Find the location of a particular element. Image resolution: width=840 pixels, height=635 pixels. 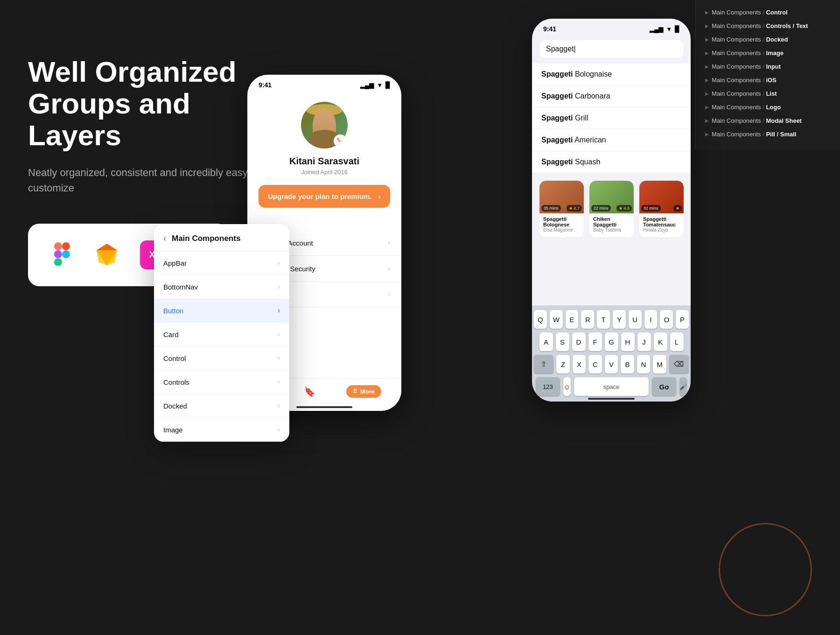

food-card-3: 32 mins ★ Spaggetti Tomatensauc Hinata Z… is located at coordinates (662, 209).